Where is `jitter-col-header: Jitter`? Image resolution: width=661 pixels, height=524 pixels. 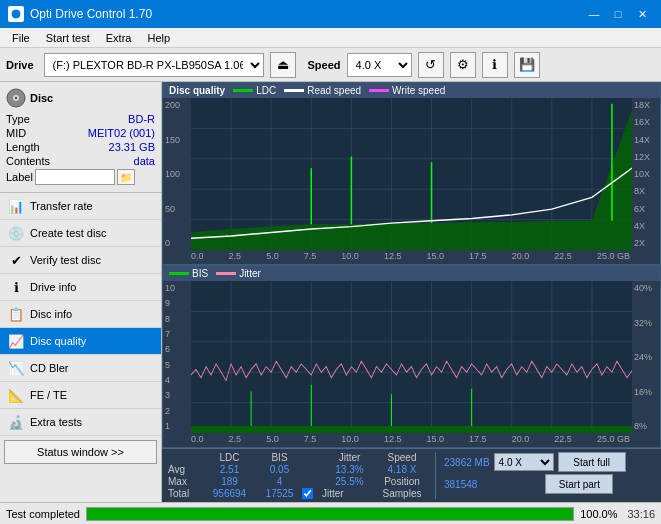 jitter-col-header: Jitter is located at coordinates (350, 458).